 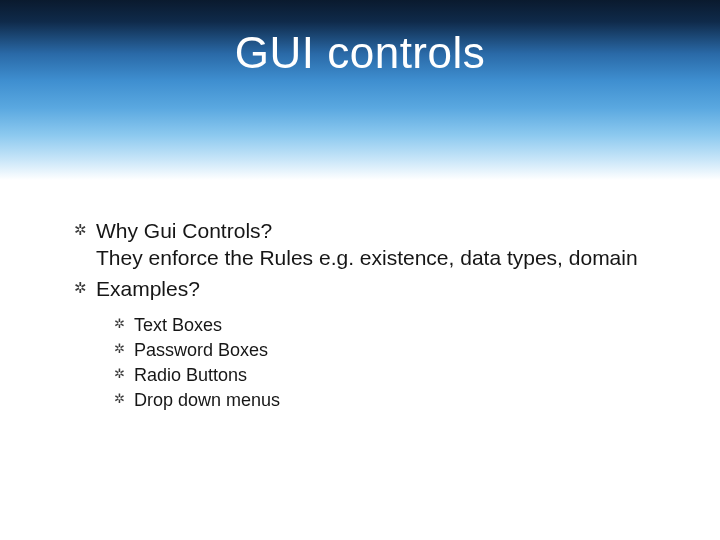 What do you see at coordinates (360, 104) in the screenshot?
I see `slide-title: GUI controls` at bounding box center [360, 104].